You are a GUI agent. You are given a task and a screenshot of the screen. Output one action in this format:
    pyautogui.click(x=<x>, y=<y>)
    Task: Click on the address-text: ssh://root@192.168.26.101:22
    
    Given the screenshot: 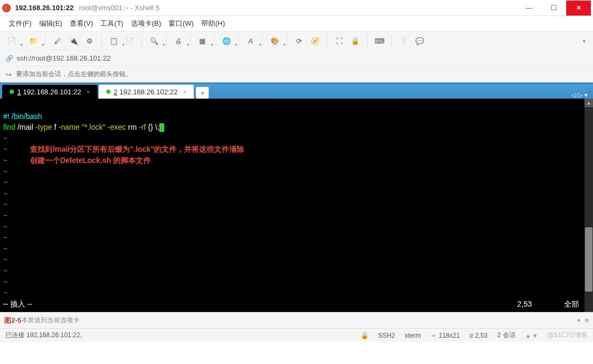 What is the action you would take?
    pyautogui.click(x=63, y=58)
    